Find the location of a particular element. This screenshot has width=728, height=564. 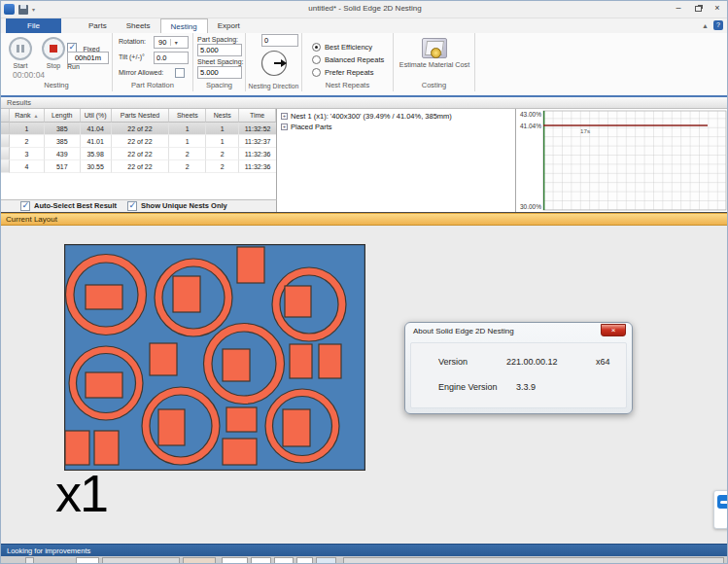

mirror-checkbox is located at coordinates (180, 73).